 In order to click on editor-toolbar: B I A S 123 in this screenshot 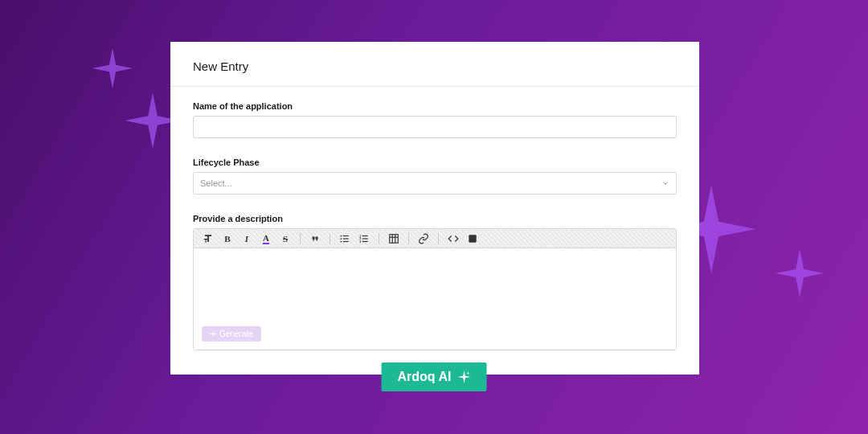, I will do `click(435, 239)`.